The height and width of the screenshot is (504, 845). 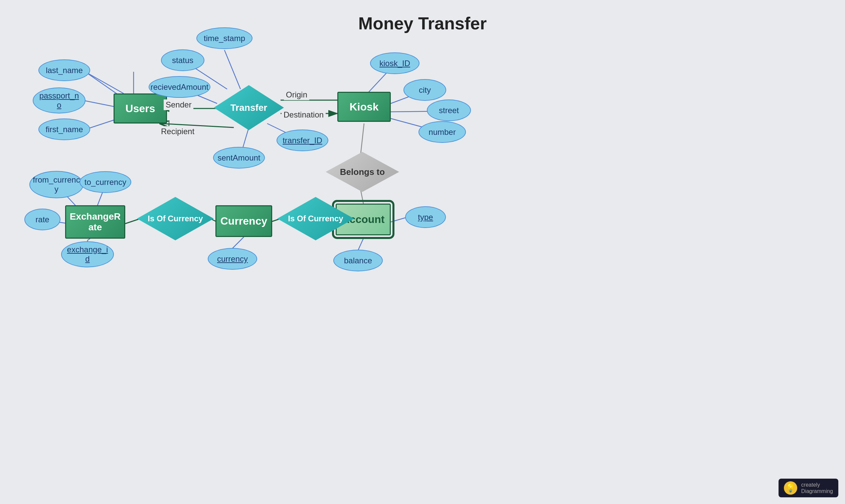 What do you see at coordinates (239, 158) in the screenshot?
I see `attr-sent-amount: sentAmount` at bounding box center [239, 158].